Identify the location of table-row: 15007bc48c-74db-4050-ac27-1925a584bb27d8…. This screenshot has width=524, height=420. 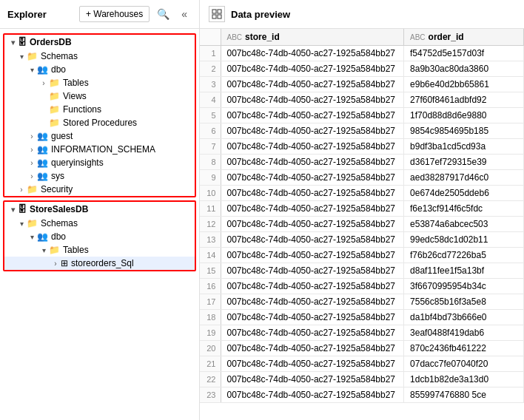
(362, 271).